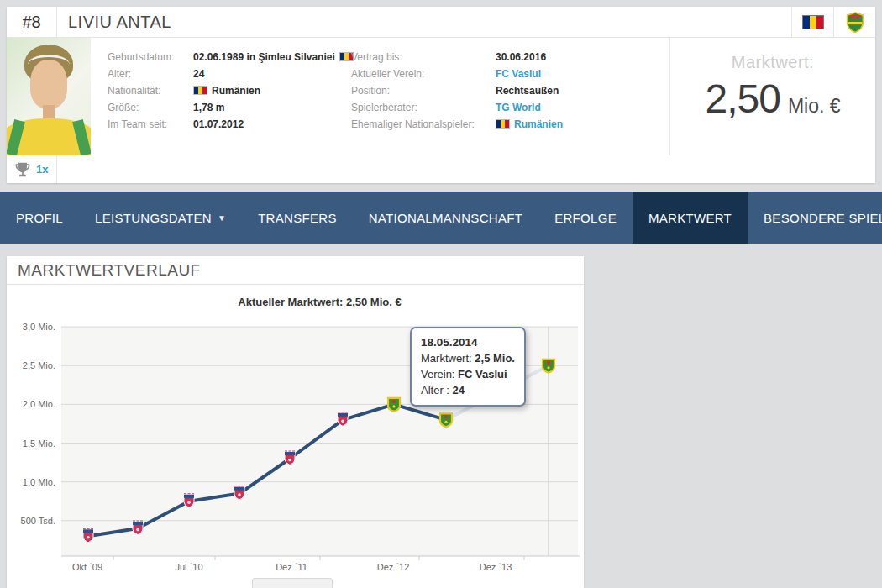 Image resolution: width=882 pixels, height=588 pixels. I want to click on x-axis-tick-label: Dez ´11, so click(291, 567).